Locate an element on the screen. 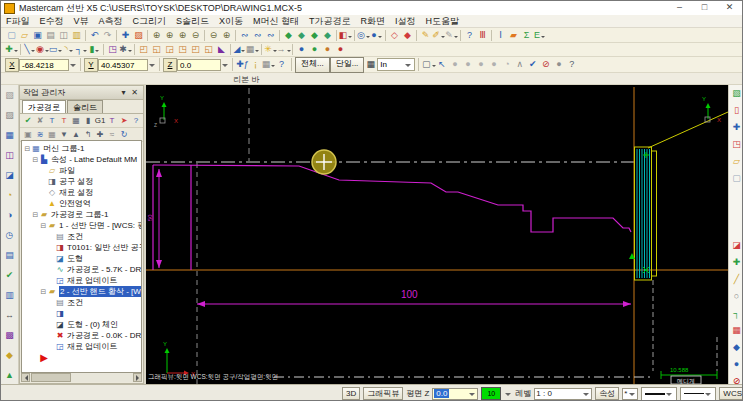 The width and height of the screenshot is (743, 401). menu-item: M머신 형태 is located at coordinates (276, 22).